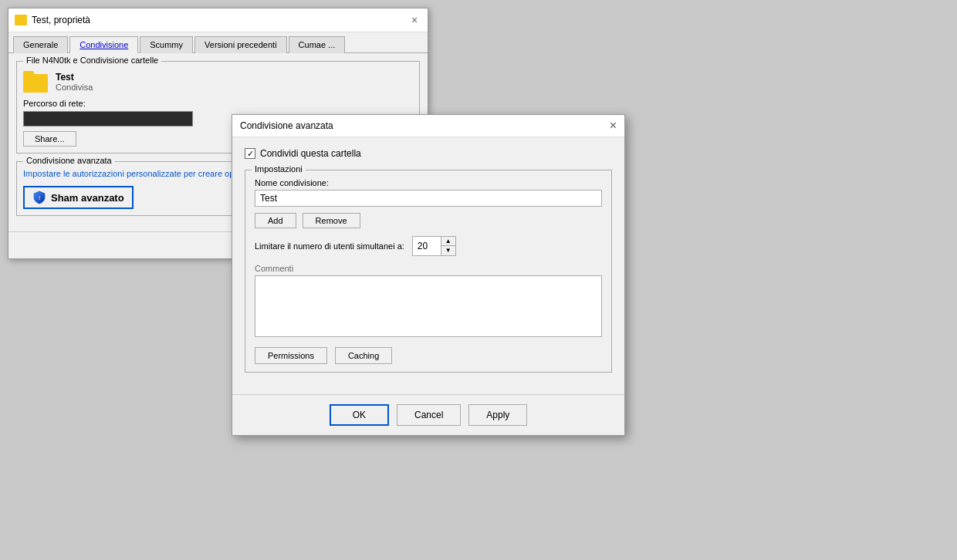 The width and height of the screenshot is (957, 560). Describe the element at coordinates (79, 197) in the screenshot. I see `advanced-sharing-button: ! Sham avanzato` at that location.